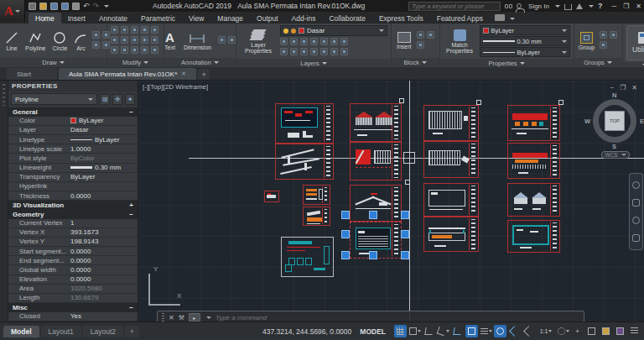 The width and height of the screenshot is (644, 340). What do you see at coordinates (636, 203) in the screenshot?
I see `pan-icon` at bounding box center [636, 203].